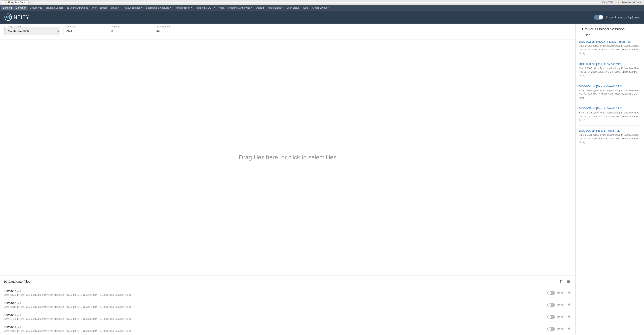 The width and height of the screenshot is (644, 335). What do you see at coordinates (617, 17) in the screenshot?
I see `show-previous-uploads-container: Show Previous Uploads` at bounding box center [617, 17].